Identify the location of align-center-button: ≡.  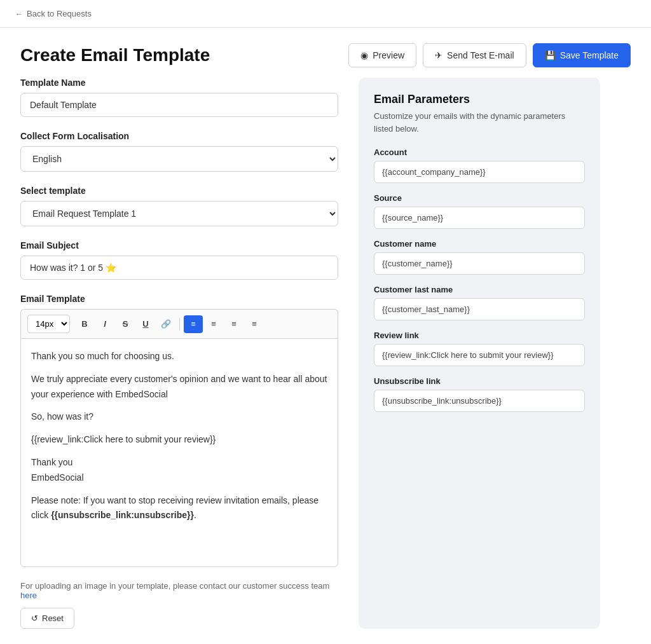
(214, 324).